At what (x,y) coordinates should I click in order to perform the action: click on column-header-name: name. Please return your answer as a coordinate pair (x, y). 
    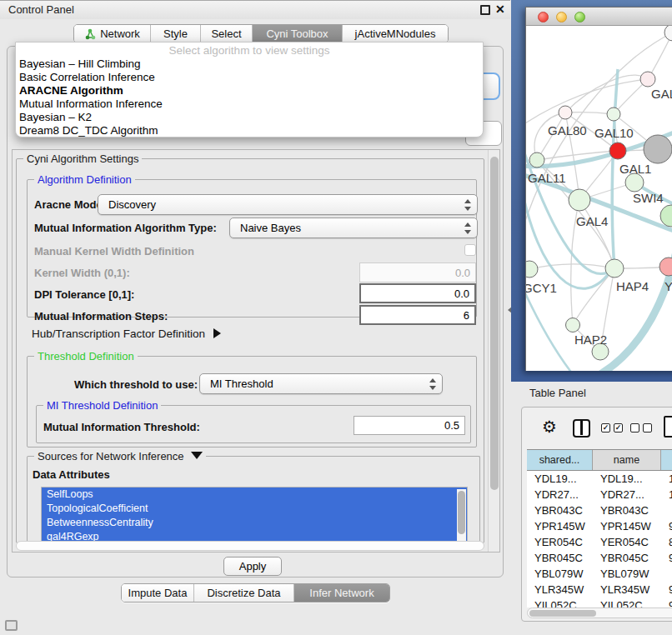
    Looking at the image, I should click on (627, 460).